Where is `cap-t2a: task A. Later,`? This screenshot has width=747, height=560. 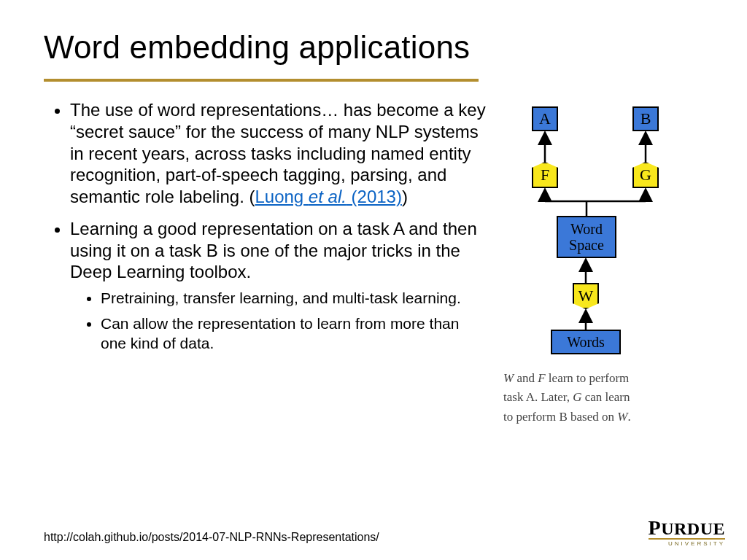 cap-t2a: task A. Later, is located at coordinates (538, 397).